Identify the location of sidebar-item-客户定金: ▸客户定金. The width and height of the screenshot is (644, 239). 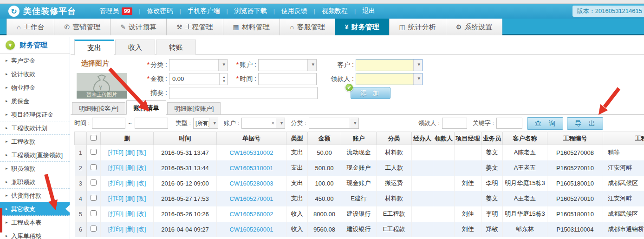
(35, 60).